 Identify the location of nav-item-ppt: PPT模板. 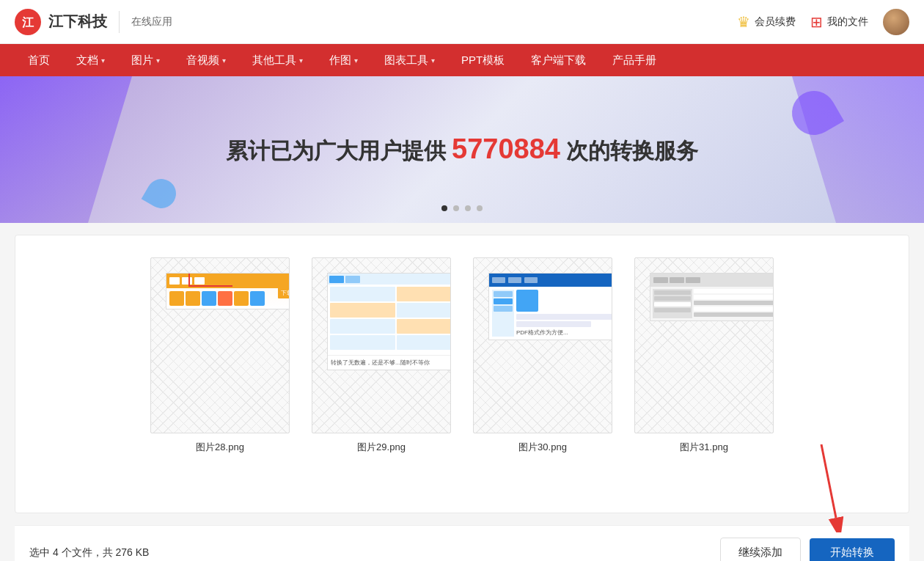
(483, 60).